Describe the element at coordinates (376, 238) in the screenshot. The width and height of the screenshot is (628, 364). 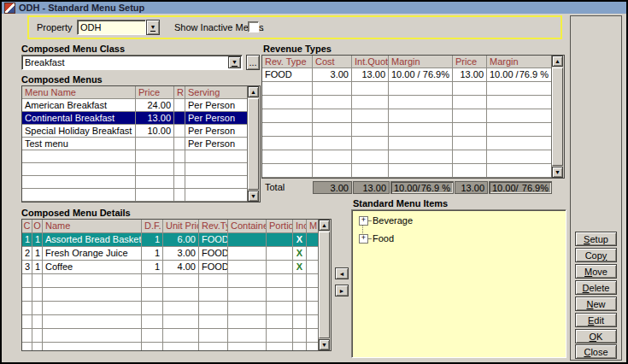
I see `tree-node-food: + Food` at that location.